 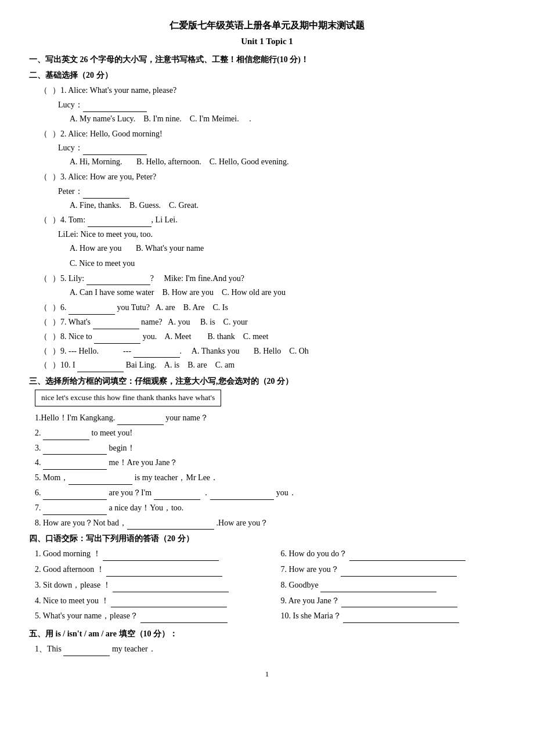 What do you see at coordinates (157, 586) in the screenshot?
I see `section4-left: 1. Good morning ！ 2. Good afternoon ！ 3.…` at bounding box center [157, 586].